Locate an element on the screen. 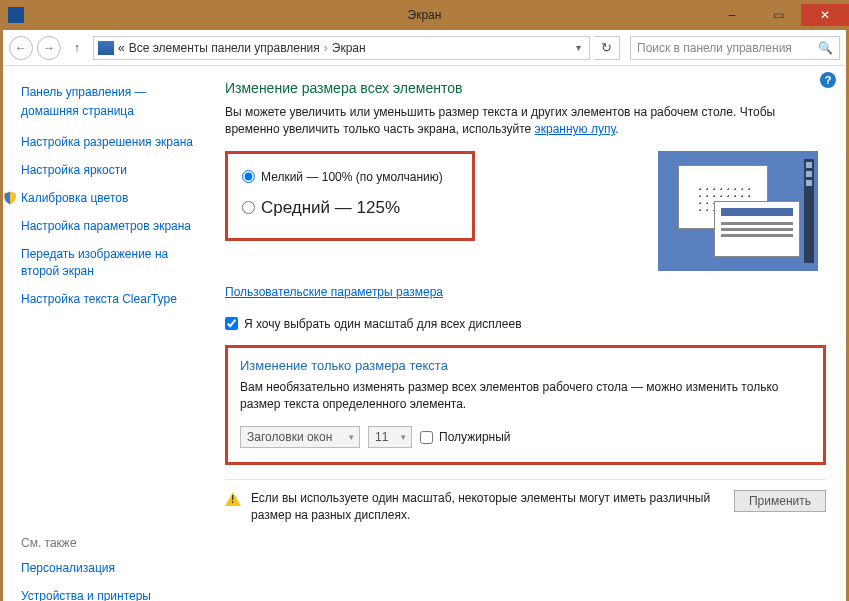  address-dropdown-icon: ▾ is located at coordinates (578, 48).